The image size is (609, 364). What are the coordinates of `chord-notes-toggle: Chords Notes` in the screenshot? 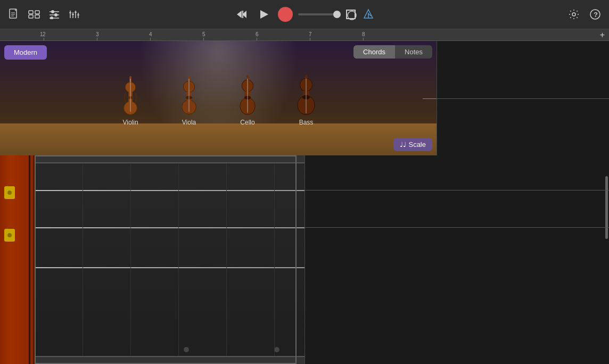 It's located at (393, 52).